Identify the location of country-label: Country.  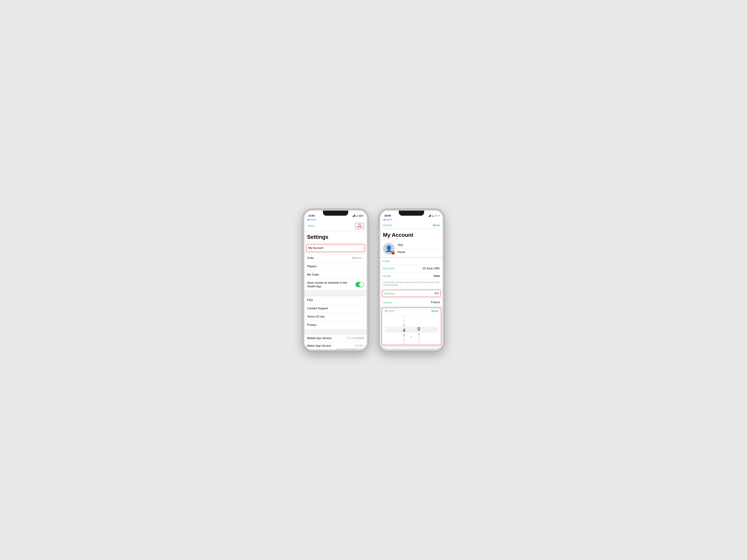
(387, 303).